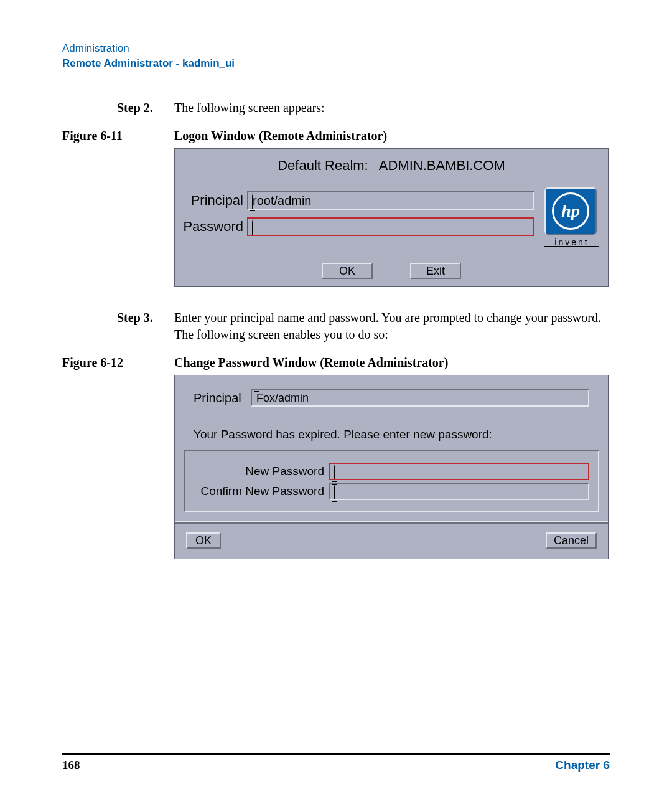 The height and width of the screenshot is (807, 672). What do you see at coordinates (363, 108) in the screenshot?
I see `step-2: Step 2. The following screen appears:` at bounding box center [363, 108].